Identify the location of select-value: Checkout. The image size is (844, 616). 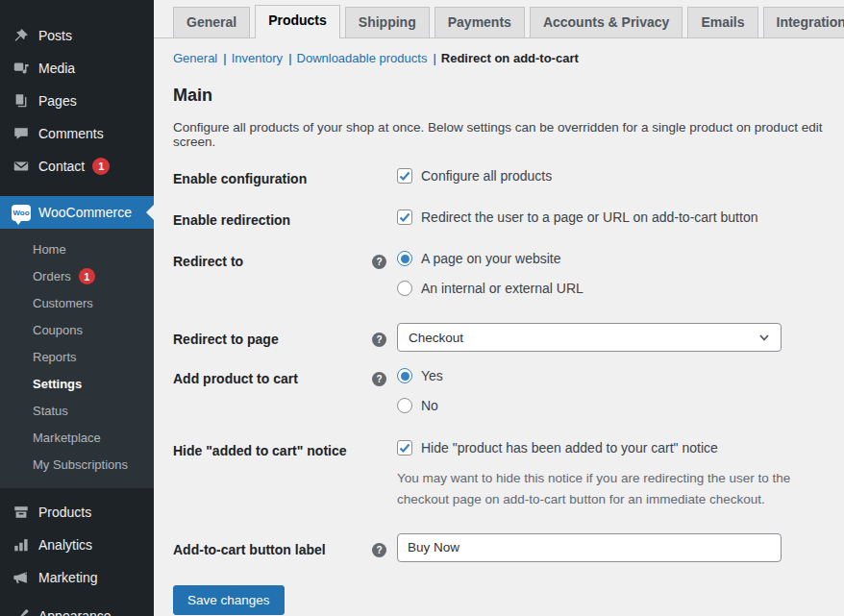
(436, 338).